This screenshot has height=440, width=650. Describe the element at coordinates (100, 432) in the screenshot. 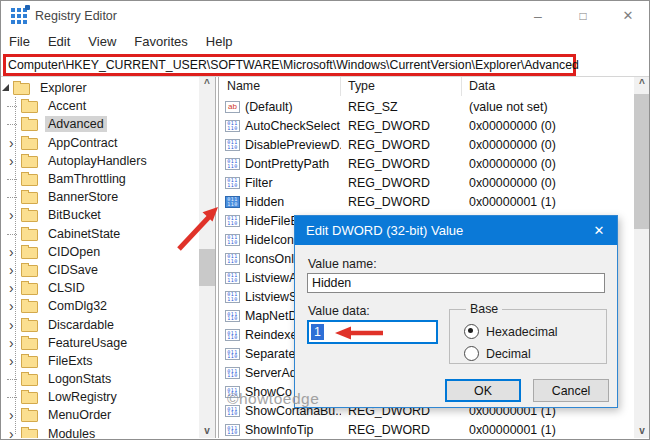

I see `tree-item-modules: ›Modules` at that location.